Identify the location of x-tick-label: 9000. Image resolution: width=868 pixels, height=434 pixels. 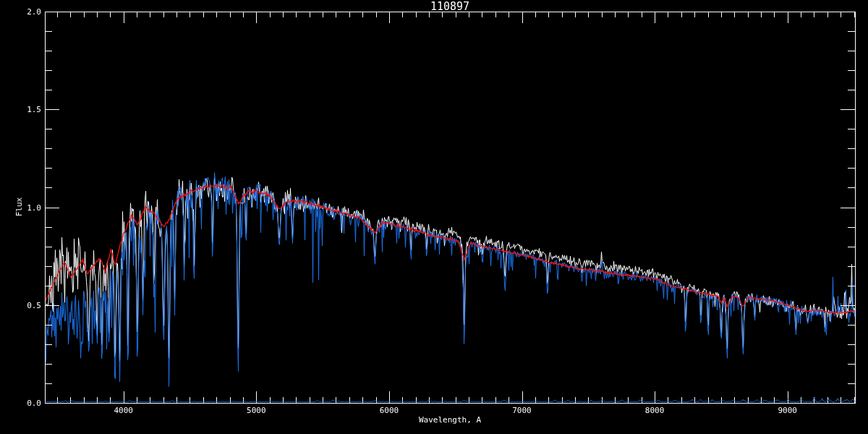
(787, 411).